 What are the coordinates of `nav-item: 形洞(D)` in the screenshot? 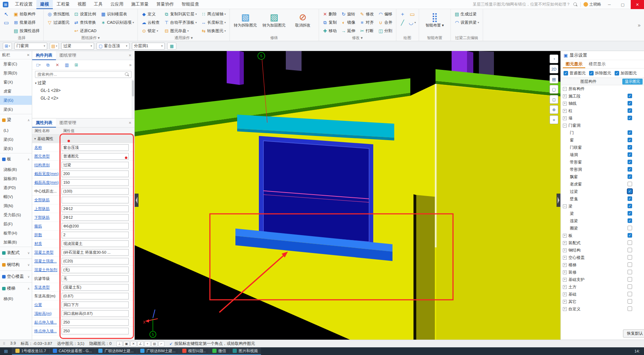 It's located at (16, 73).